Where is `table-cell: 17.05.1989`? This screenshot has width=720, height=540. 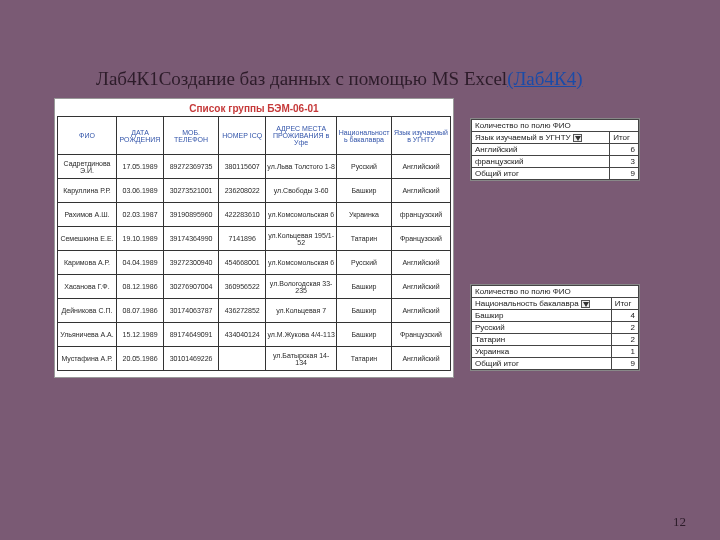
table-cell: 17.05.1989 is located at coordinates (140, 167).